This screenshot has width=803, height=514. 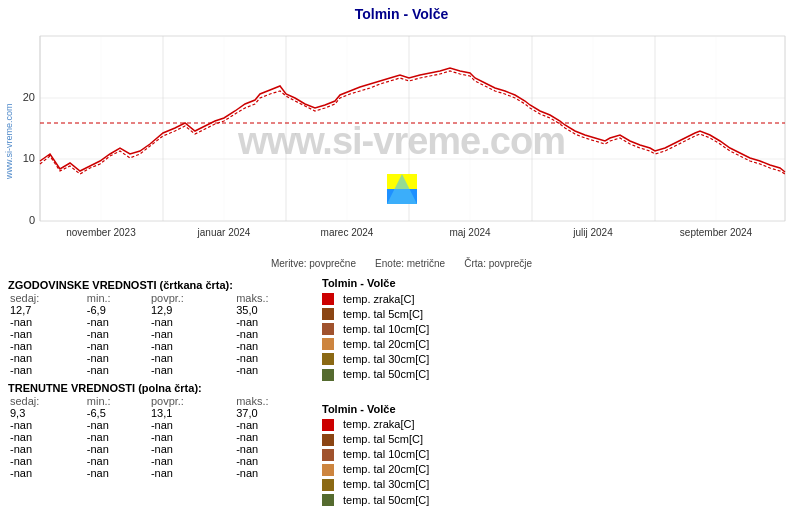 I want to click on c-maks-1: -nan, so click(x=276, y=425).